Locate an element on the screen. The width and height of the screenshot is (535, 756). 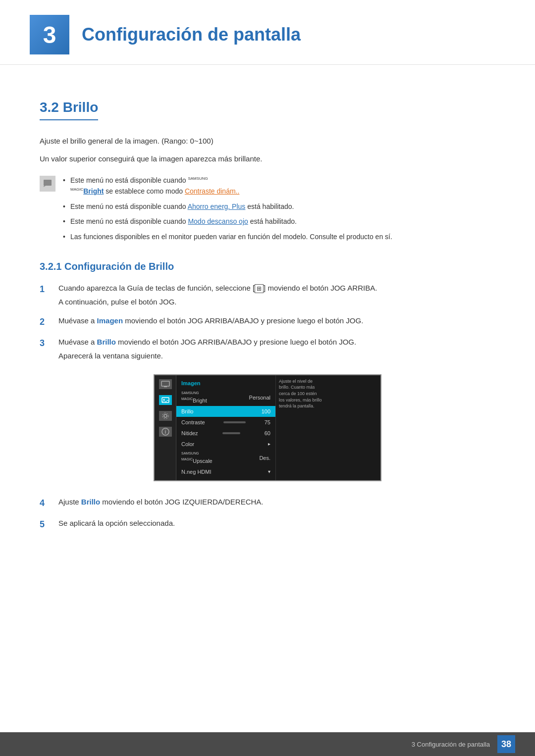
ahorro-link: Ahorro energ. Plus is located at coordinates (217, 206).